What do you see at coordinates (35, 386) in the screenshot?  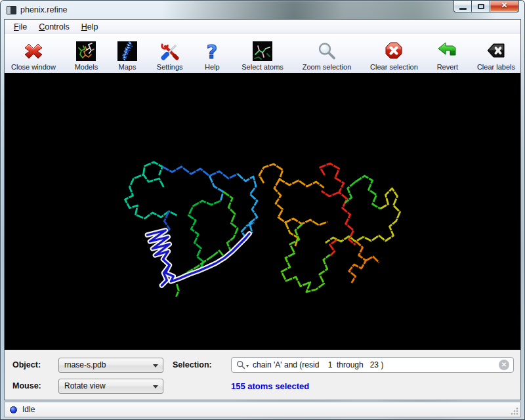 I see `mouse-label: Mouse:` at bounding box center [35, 386].